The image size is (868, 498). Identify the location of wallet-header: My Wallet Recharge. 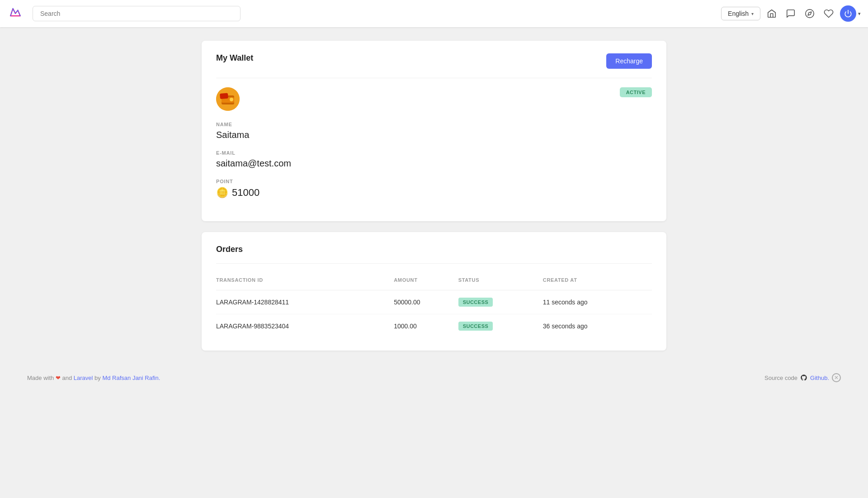
(434, 66).